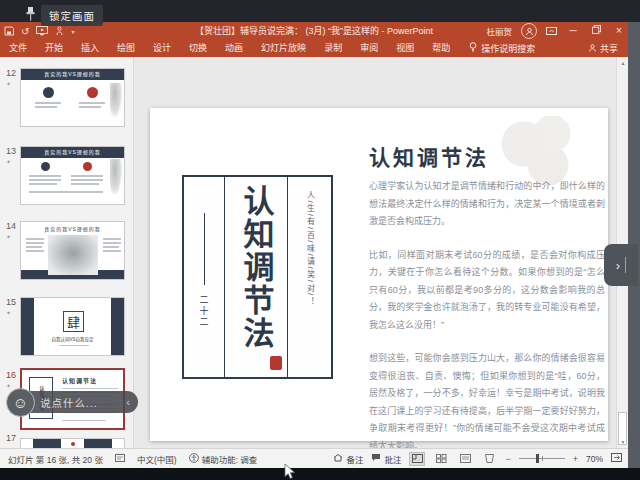 Image resolution: width=640 pixels, height=480 pixels. What do you see at coordinates (204, 277) in the screenshot?
I see `banner-index-column: 二十二` at bounding box center [204, 277].